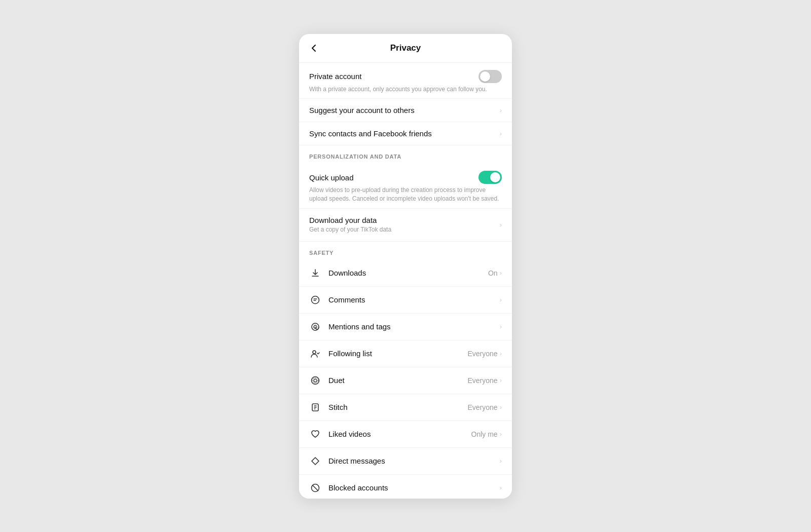 The image size is (811, 532). What do you see at coordinates (315, 461) in the screenshot?
I see `dm-icon` at bounding box center [315, 461].